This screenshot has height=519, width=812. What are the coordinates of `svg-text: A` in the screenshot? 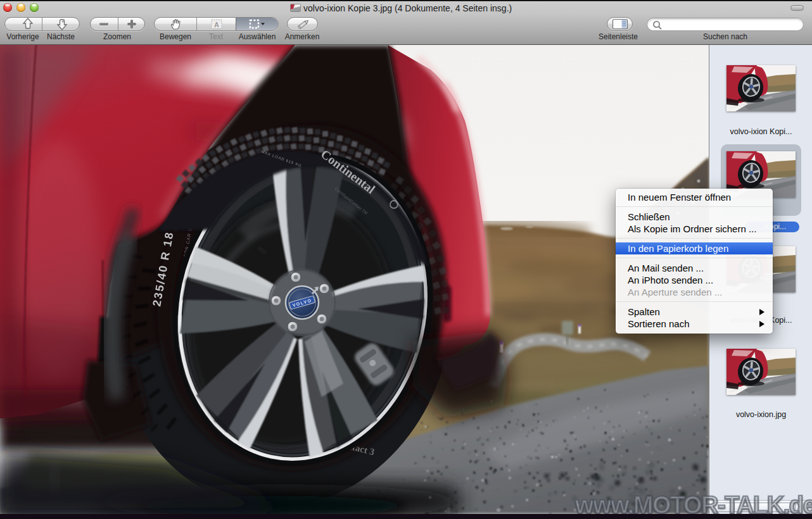 It's located at (217, 25).